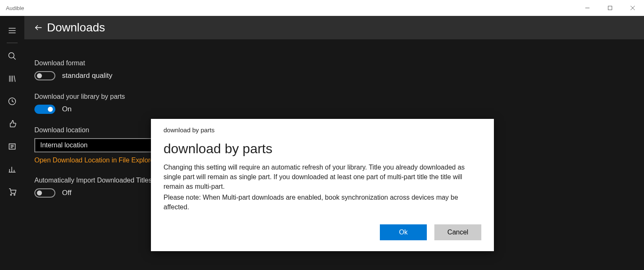  What do you see at coordinates (322, 149) in the screenshot?
I see `dialog-title: download by parts` at bounding box center [322, 149].